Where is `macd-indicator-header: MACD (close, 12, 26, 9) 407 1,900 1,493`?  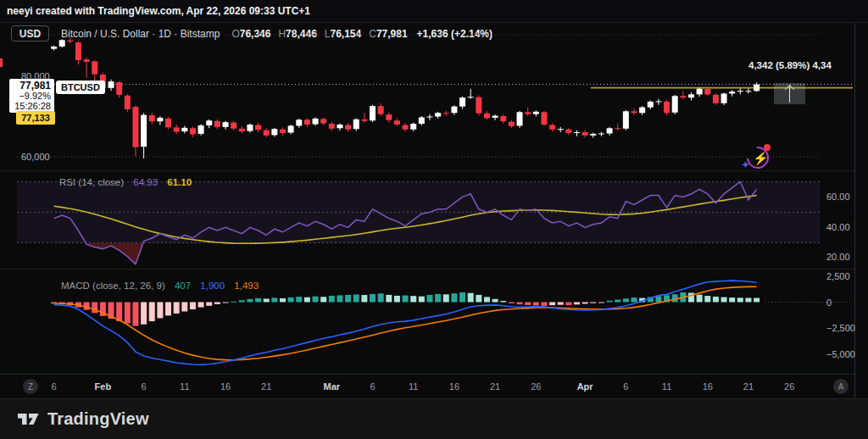 macd-indicator-header: MACD (close, 12, 26, 9) 407 1,900 1,493 is located at coordinates (163, 286).